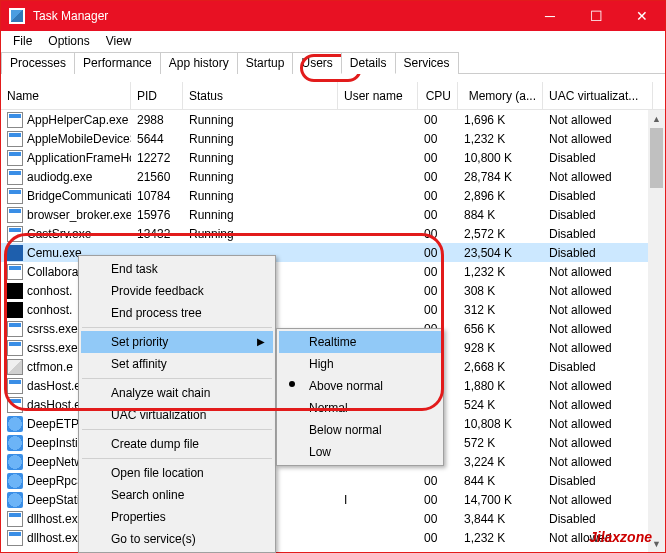  What do you see at coordinates (157, 139) in the screenshot?
I see `process-pid: 5644` at bounding box center [157, 139].